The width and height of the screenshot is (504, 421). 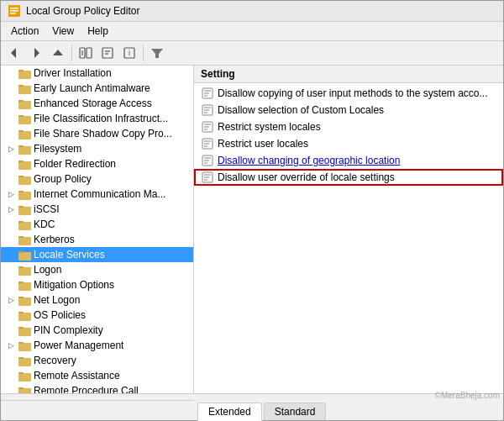 What do you see at coordinates (25, 31) in the screenshot?
I see `menu-action: Action` at bounding box center [25, 31].